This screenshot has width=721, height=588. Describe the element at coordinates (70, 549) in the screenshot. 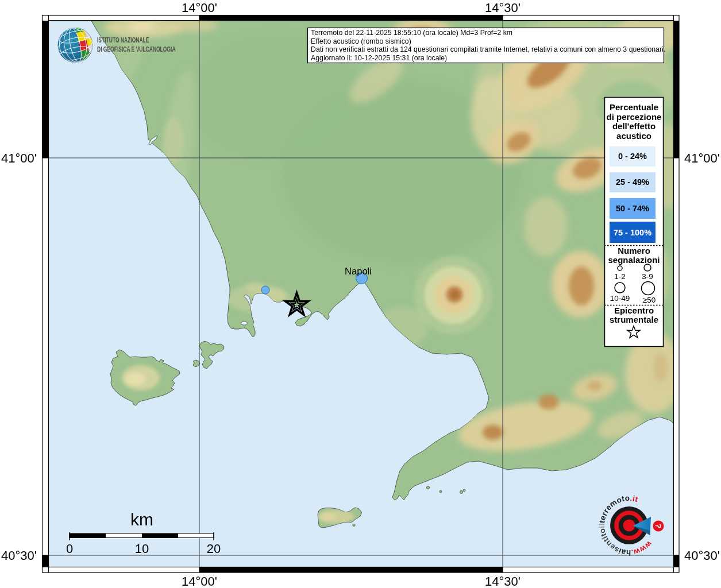

I see `svg-text: 0` at that location.